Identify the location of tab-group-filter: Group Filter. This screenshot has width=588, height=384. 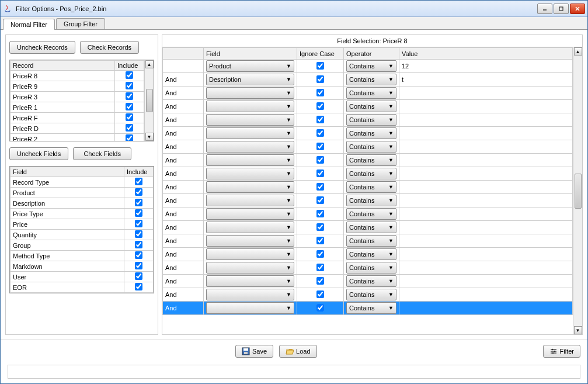
(81, 23).